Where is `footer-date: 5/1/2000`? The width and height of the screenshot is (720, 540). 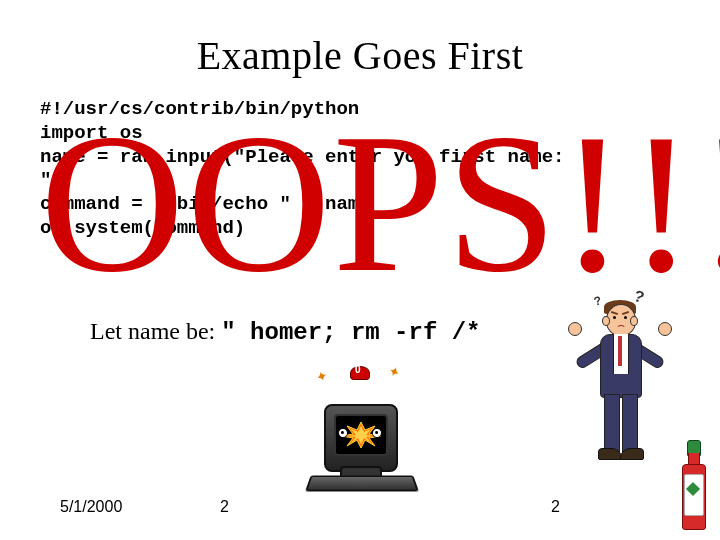 footer-date: 5/1/2000 is located at coordinates (91, 507).